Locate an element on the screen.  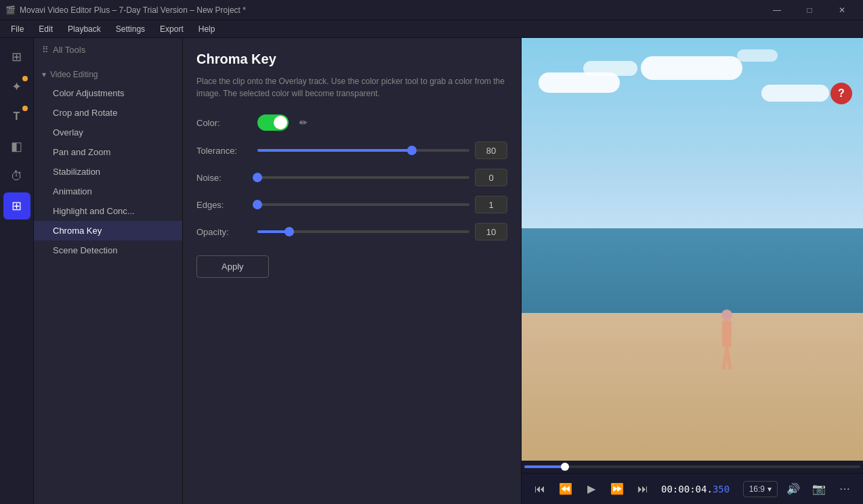
seekbar-container is located at coordinates (692, 467).